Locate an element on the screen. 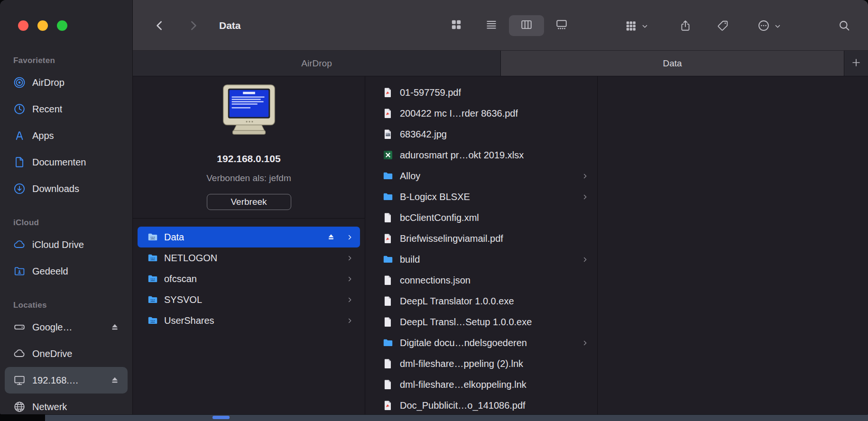 The height and width of the screenshot is (421, 868). share-row-sysvol: SYSVOL is located at coordinates (249, 300).